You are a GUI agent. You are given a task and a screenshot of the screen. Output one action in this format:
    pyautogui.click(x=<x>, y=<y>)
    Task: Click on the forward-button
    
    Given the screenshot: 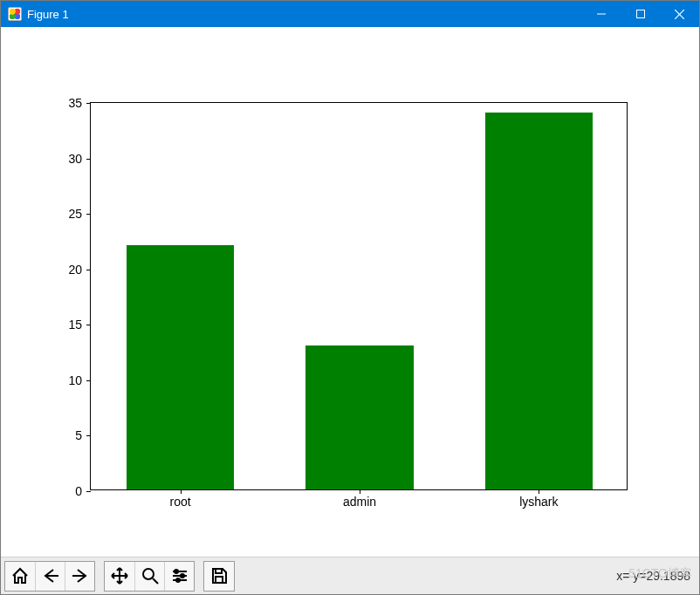 What is the action you would take?
    pyautogui.click(x=79, y=576)
    